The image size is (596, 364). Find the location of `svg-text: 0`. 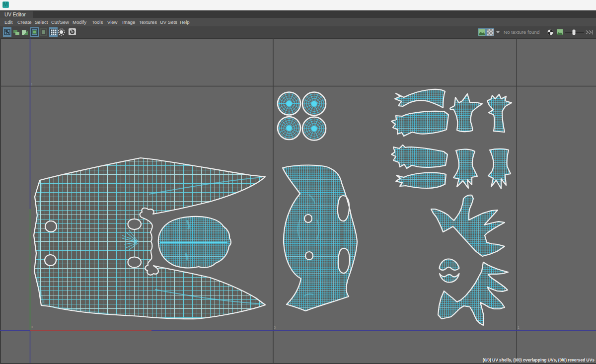

svg-text: 0 is located at coordinates (32, 327).